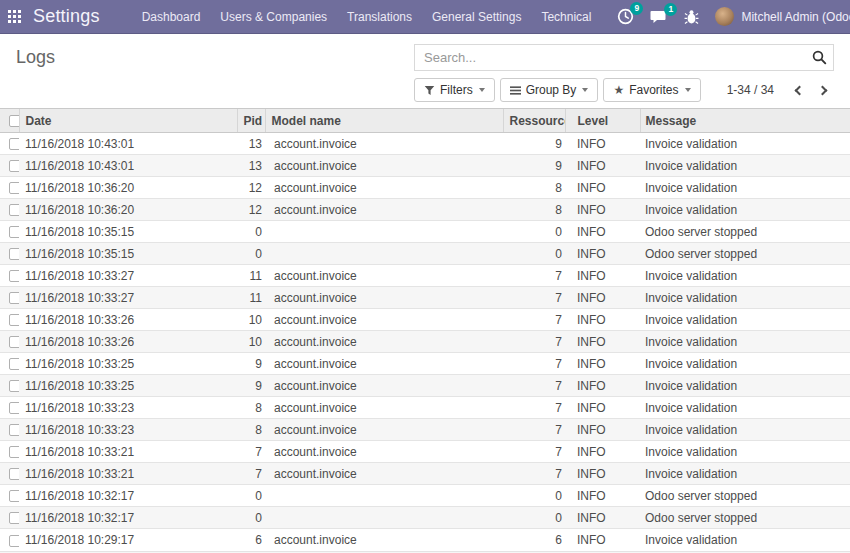 This screenshot has height=553, width=850. What do you see at coordinates (128, 474) in the screenshot?
I see `cell-date: 11/16/2018 10:33:21` at bounding box center [128, 474].